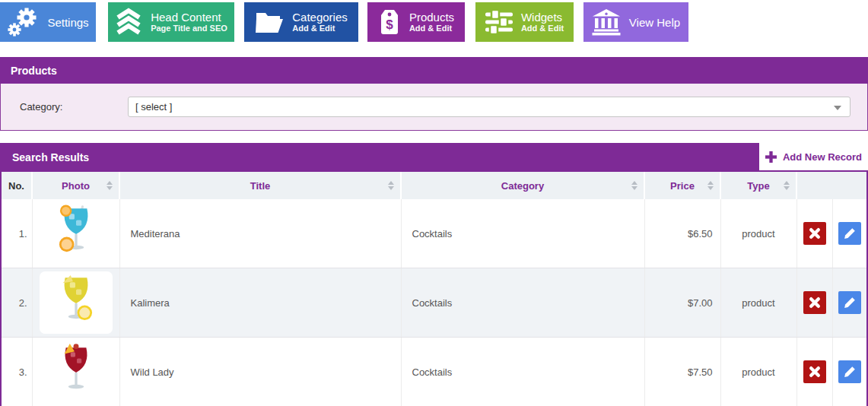 This screenshot has width=868, height=406. I want to click on products-button: $ Products Add & Edit, so click(416, 22).